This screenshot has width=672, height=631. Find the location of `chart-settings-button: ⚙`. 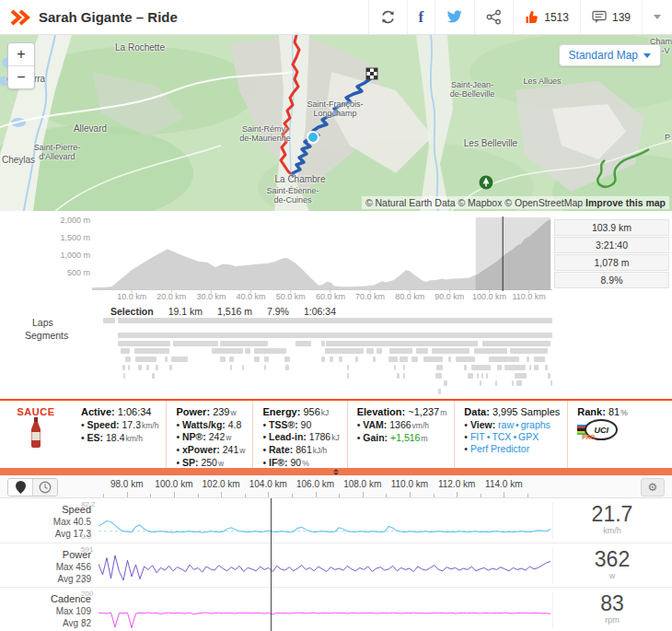

chart-settings-button: ⚙ is located at coordinates (653, 487).